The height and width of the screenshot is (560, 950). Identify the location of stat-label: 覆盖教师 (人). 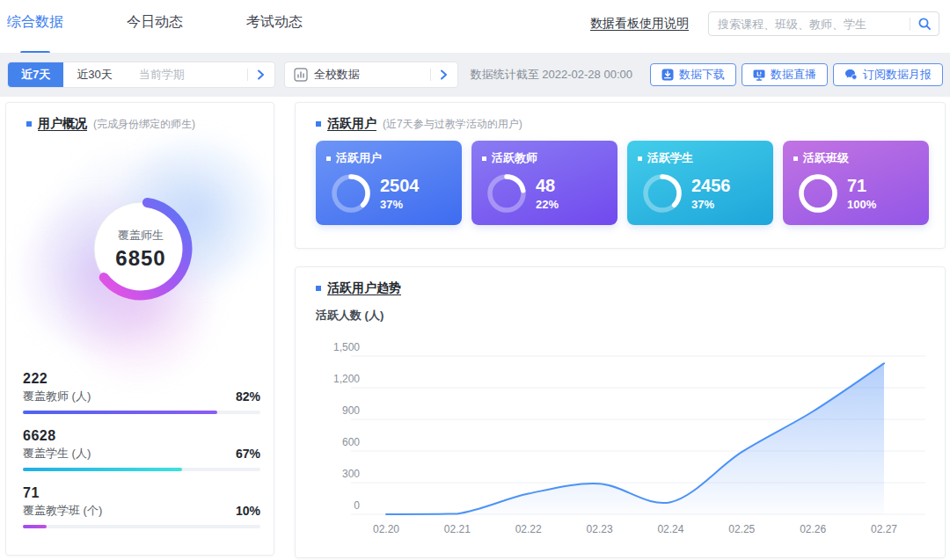
(56, 396).